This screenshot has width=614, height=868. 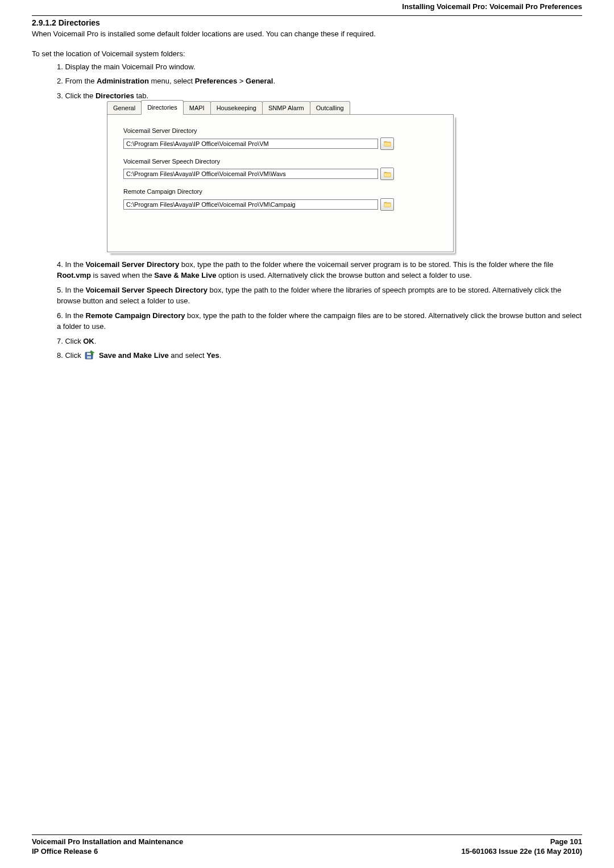 What do you see at coordinates (320, 67) in the screenshot?
I see `step-1: 1. Display the main Voicemail Pro window…` at bounding box center [320, 67].